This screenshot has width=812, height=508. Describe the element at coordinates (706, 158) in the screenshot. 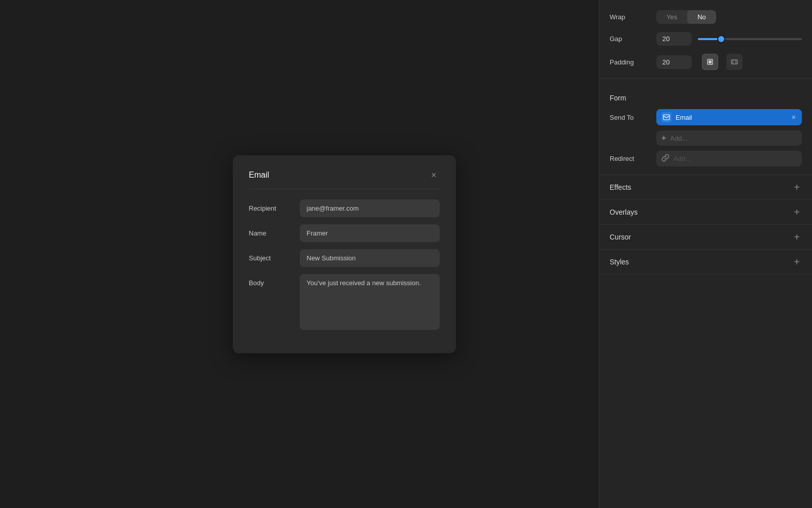

I see `redirect-row: Redirect Add...` at that location.